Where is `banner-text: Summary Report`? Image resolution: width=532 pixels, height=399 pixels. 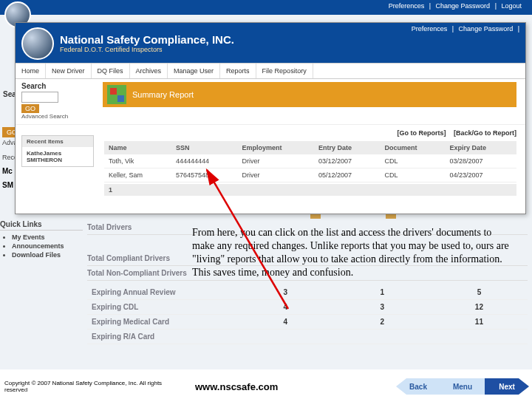
banner-text: Summary Report is located at coordinates (163, 95).